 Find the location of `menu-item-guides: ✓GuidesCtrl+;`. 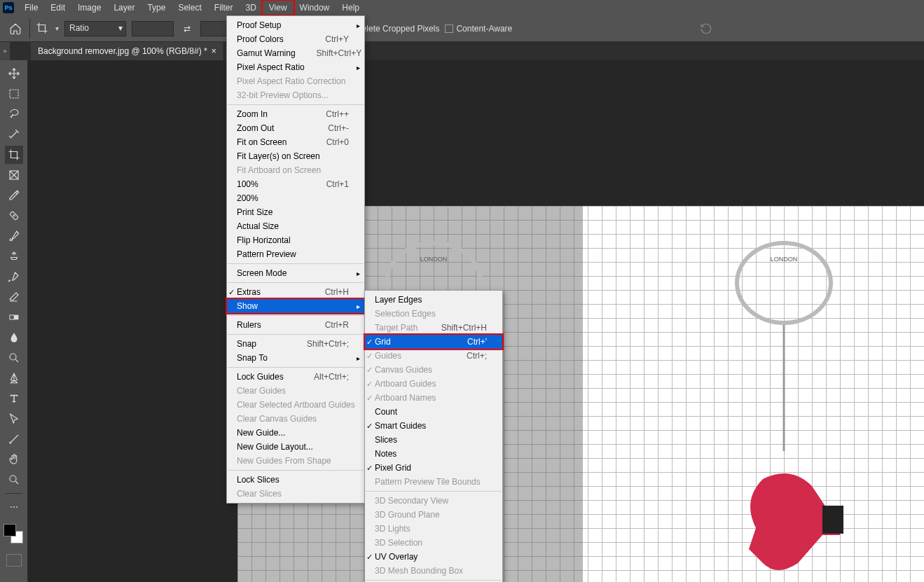

menu-item-guides: ✓GuidesCtrl+; is located at coordinates (434, 356).